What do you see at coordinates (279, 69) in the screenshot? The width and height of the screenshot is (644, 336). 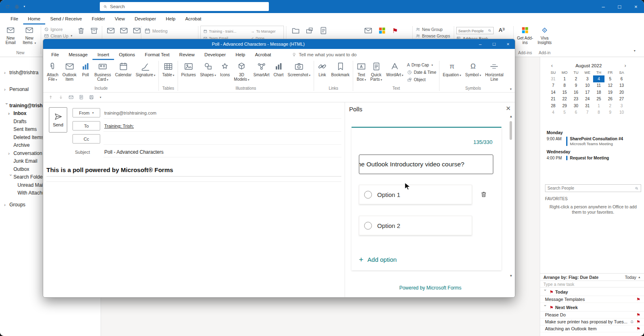 I see `ribbon-chart-button: Chart` at bounding box center [279, 69].